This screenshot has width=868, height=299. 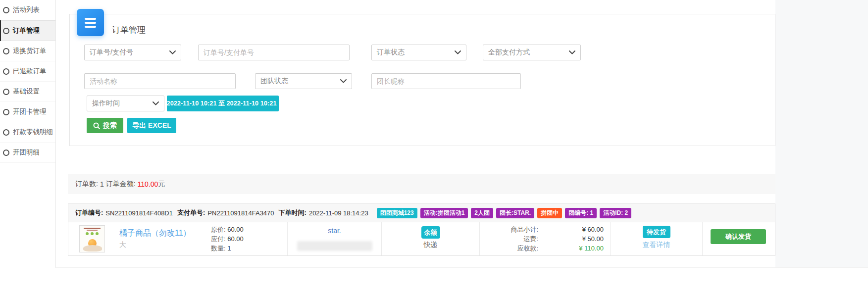 I want to click on page-title: 订单管理, so click(x=129, y=30).